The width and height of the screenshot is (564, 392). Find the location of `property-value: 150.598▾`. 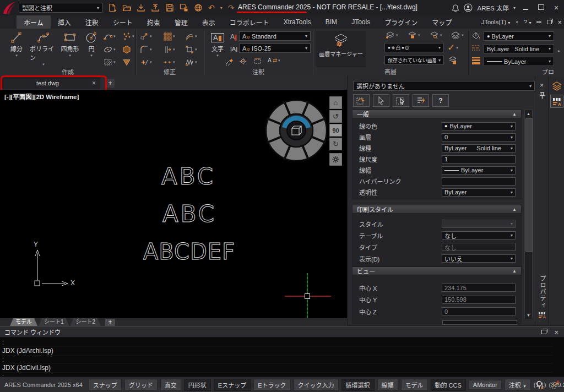

property-value: 150.598▾ is located at coordinates (479, 300).